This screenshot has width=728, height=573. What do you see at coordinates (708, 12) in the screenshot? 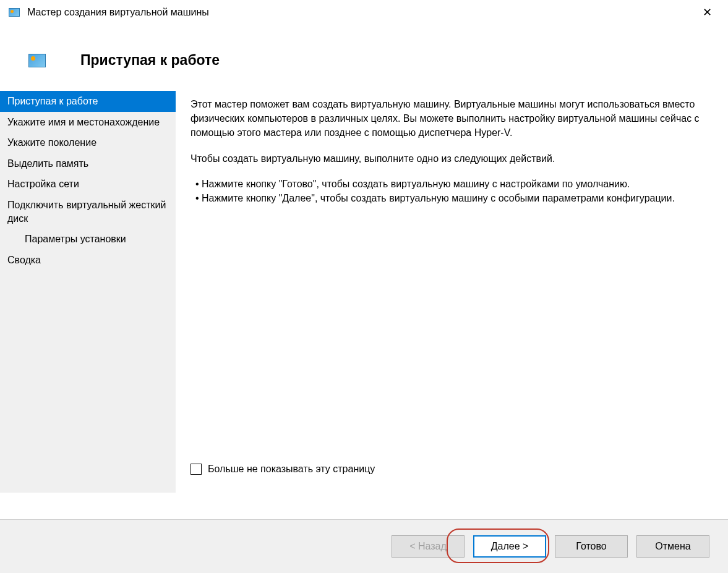
I see `close-icon: ✕` at bounding box center [708, 12].